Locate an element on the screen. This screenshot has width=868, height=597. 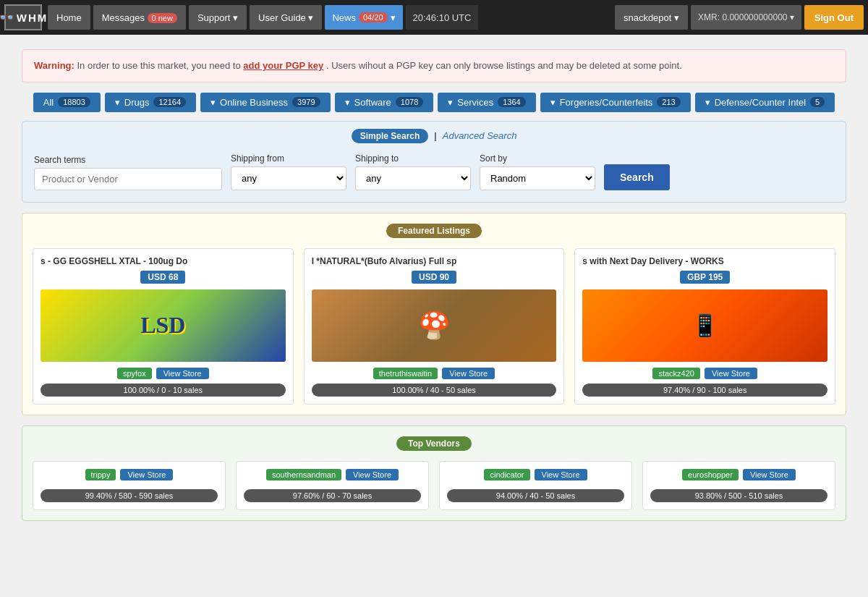
search-terms-input is located at coordinates (128, 179).